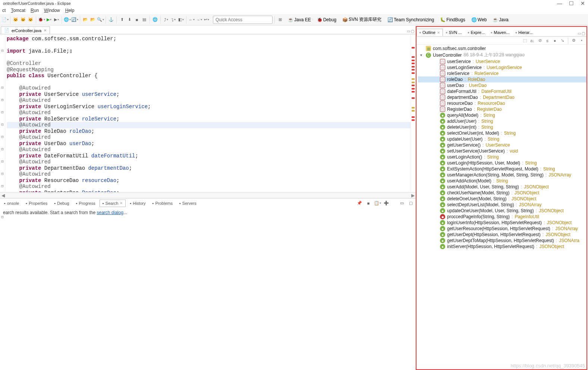 The image size is (588, 370). I want to click on perspective-web: 🌐Web, so click(479, 20).